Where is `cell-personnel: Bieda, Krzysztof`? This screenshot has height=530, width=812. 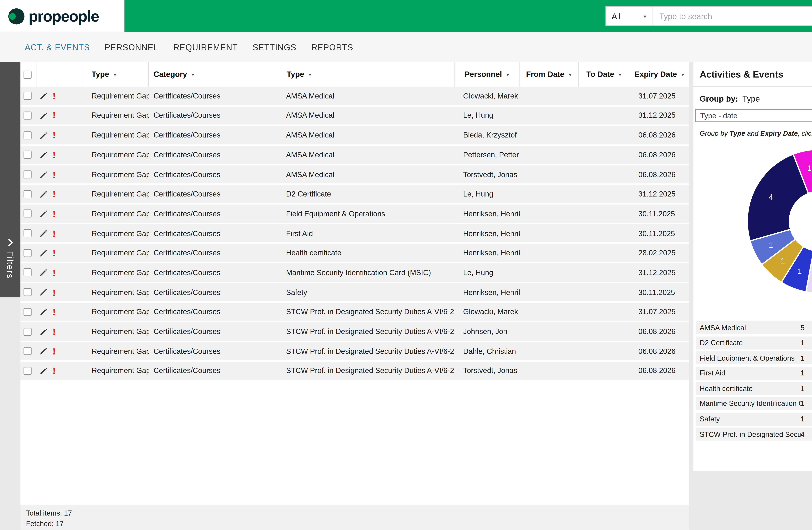 cell-personnel: Bieda, Krzysztof is located at coordinates (488, 135).